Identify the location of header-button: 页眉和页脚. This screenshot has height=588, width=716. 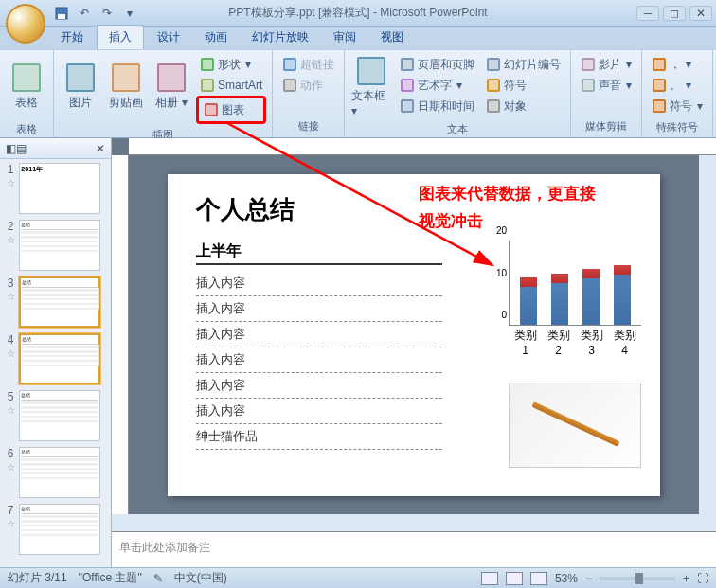
(438, 64).